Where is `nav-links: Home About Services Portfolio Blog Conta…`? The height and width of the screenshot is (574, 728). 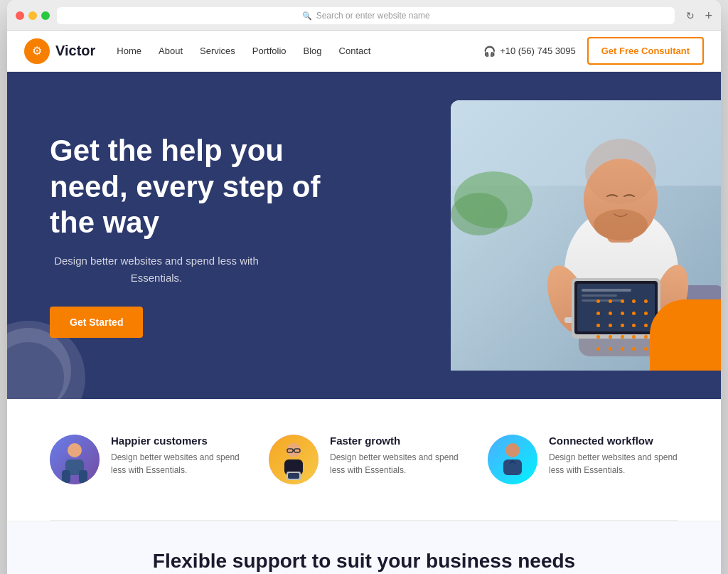 nav-links: Home About Services Portfolio Blog Conta… is located at coordinates (300, 51).